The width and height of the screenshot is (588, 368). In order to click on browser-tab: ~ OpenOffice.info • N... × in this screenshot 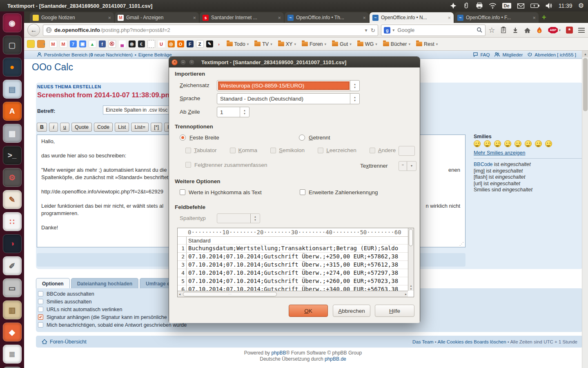, I will do `click(412, 18)`.